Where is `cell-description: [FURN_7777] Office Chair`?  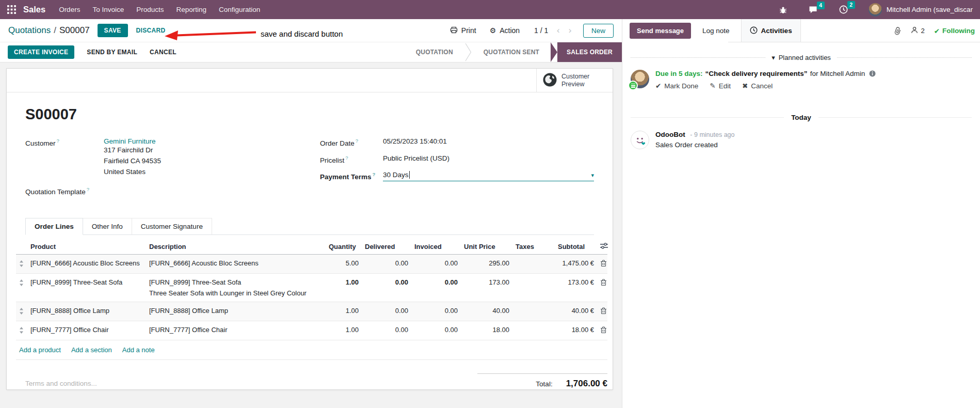
cell-description: [FURN_7777] Office Chair is located at coordinates (236, 331).